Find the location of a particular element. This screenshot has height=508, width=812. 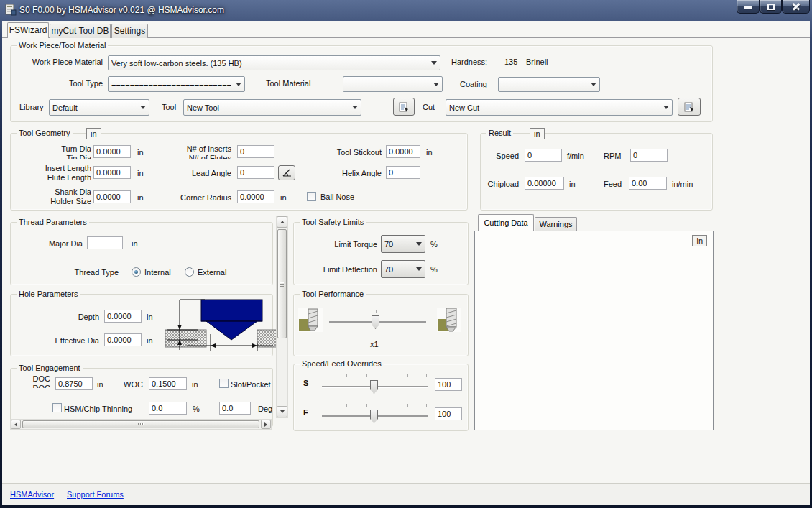

support-forums-link: Support Forums is located at coordinates (95, 494).